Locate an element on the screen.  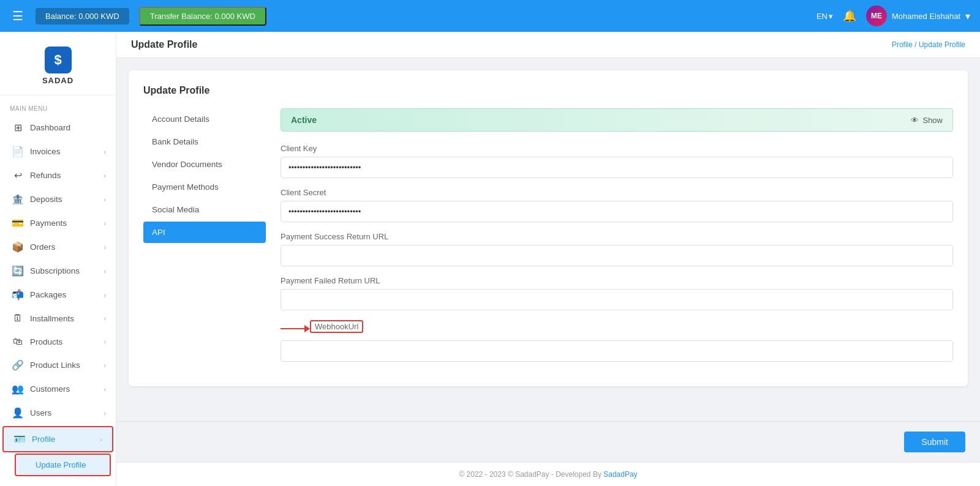
subscriptions-icon: 🔄 is located at coordinates (18, 271).